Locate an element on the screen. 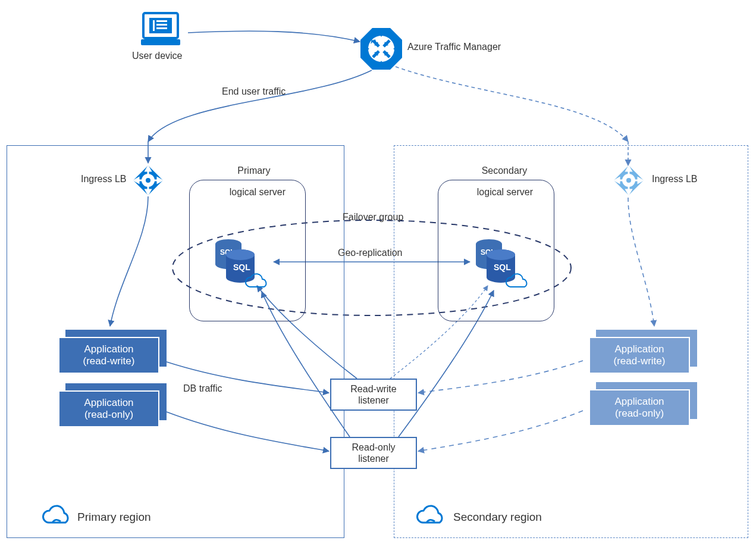 The image size is (756, 544). geo-replication-label: Geo-replication is located at coordinates (370, 253).